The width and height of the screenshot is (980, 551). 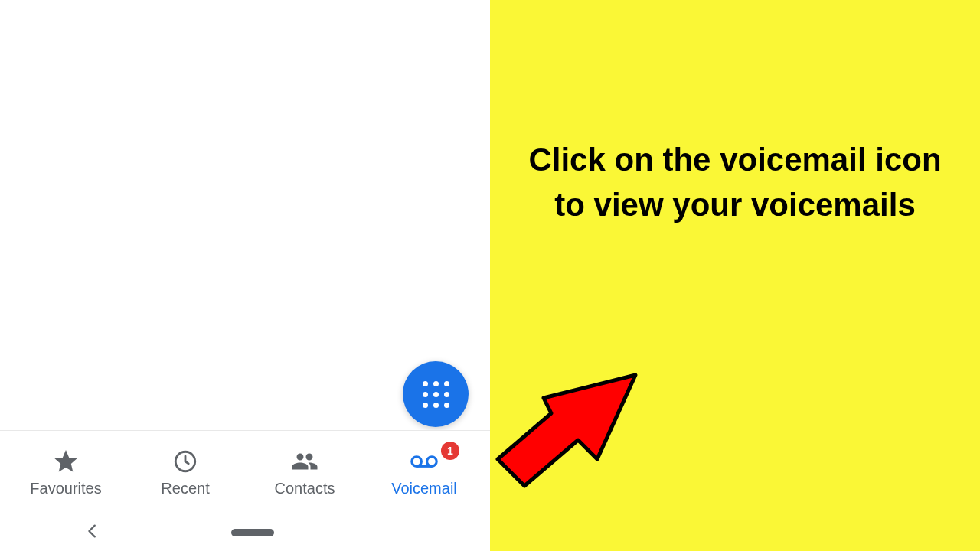 I want to click on system-navigation, so click(x=245, y=533).